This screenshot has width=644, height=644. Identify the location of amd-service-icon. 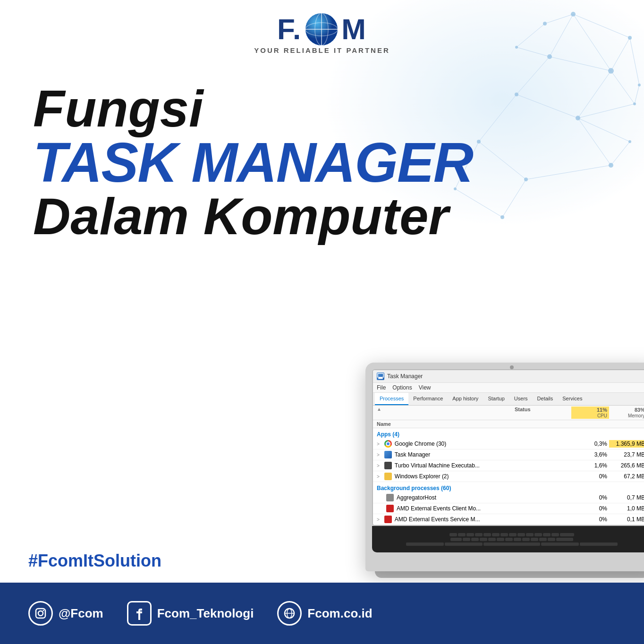
(388, 519).